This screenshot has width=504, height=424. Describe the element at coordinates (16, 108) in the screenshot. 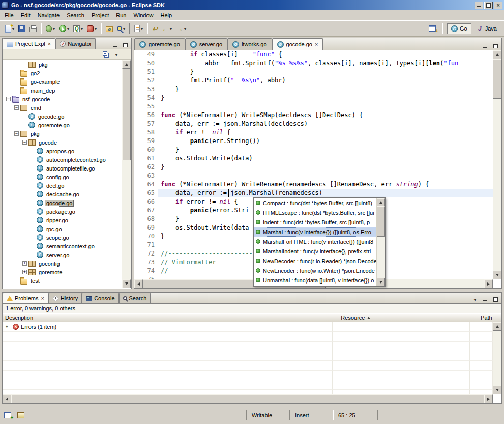

I see `collapse-expander-icon: −` at that location.